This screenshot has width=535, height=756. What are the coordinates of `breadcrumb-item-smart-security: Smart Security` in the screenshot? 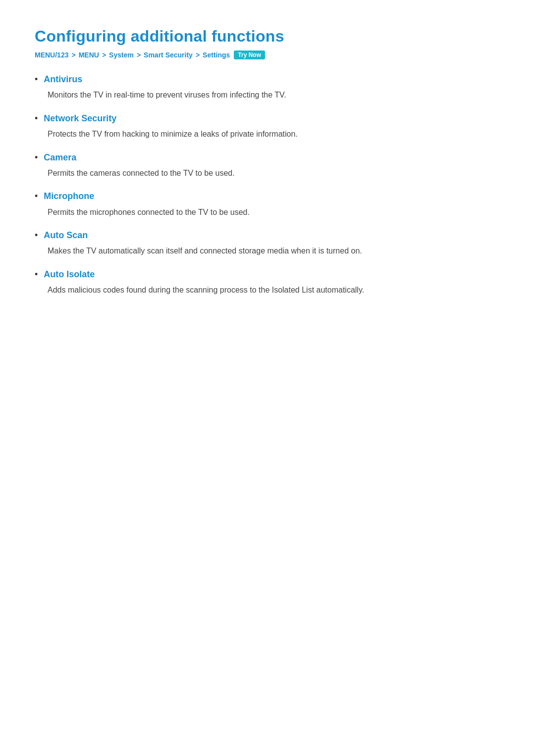 It's located at (168, 55).